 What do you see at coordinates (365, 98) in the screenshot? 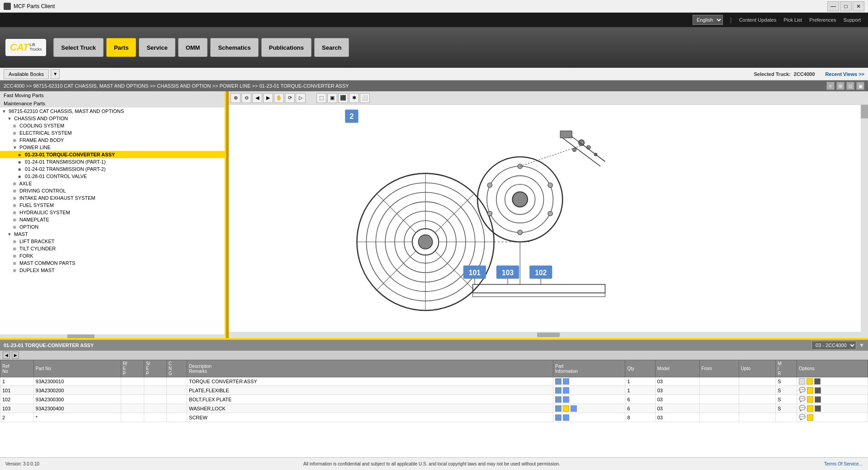
I see `tool-settings: ⬜` at bounding box center [365, 98].